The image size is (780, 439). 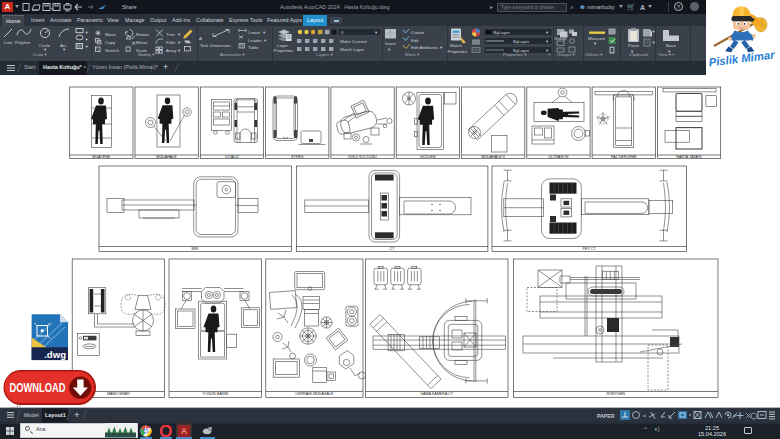 What do you see at coordinates (102, 157) in the screenshot?
I see `svg-text: MUAYENE` at bounding box center [102, 157].